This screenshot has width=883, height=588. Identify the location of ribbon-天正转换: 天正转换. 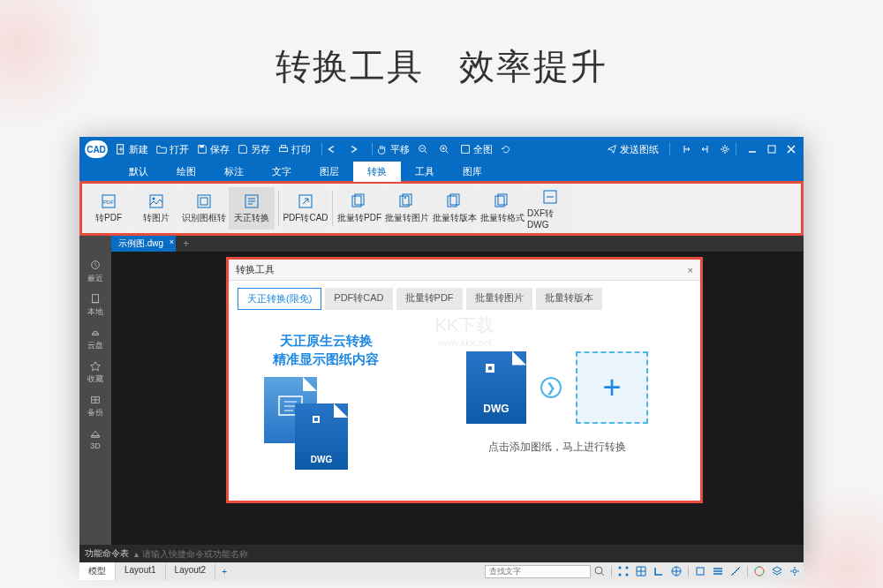
(252, 208).